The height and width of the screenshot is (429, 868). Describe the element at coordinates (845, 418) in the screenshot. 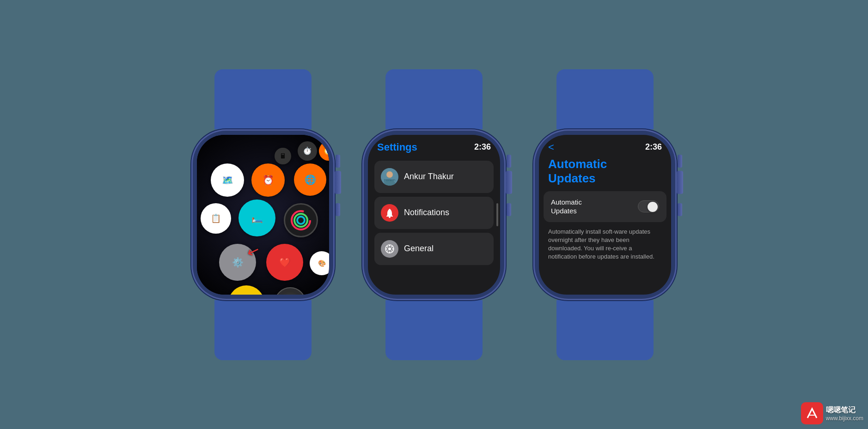

I see `watermark-url: www.bijixx.com` at that location.